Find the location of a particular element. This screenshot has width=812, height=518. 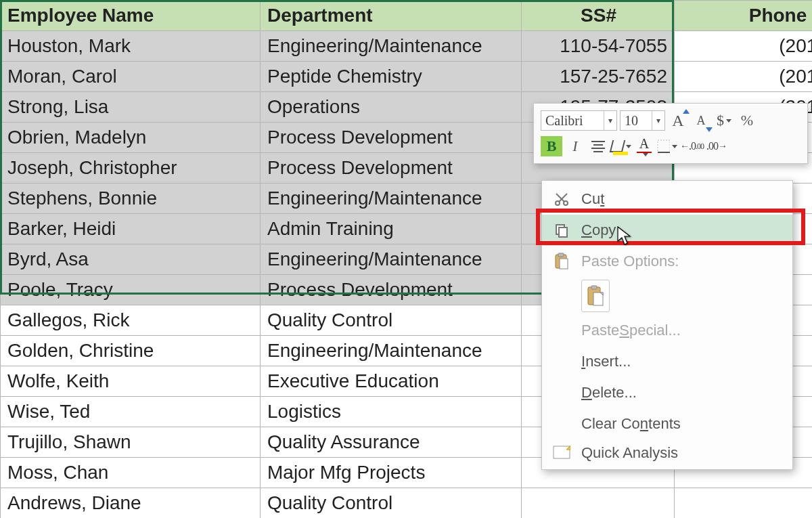

insert-post: nsert... is located at coordinates (608, 362).